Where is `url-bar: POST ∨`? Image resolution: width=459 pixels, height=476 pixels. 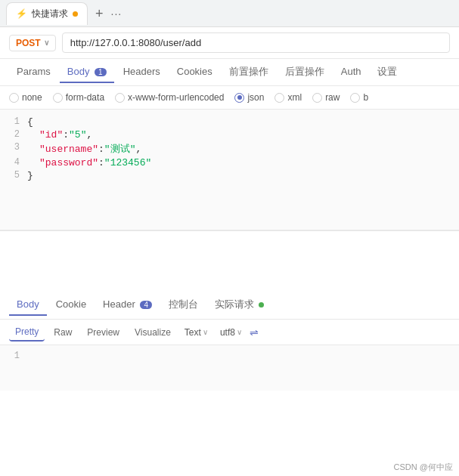 url-bar: POST ∨ is located at coordinates (230, 43).